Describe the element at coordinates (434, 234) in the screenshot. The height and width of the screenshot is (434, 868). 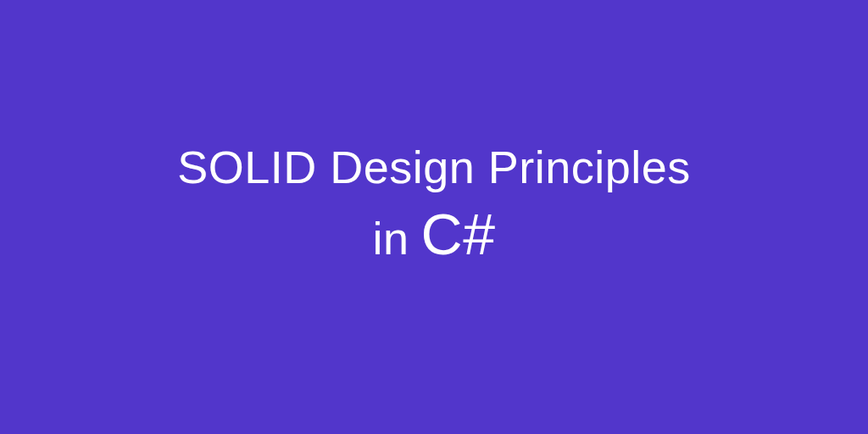
I see `title-line-2: in C#` at that location.